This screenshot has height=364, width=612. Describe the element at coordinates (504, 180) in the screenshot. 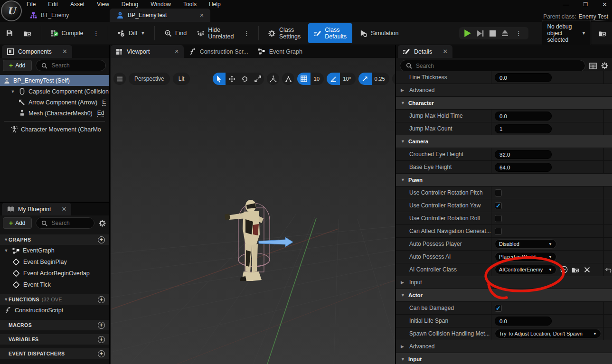

I see `details-row-pawn: ▼Pawn` at that location.